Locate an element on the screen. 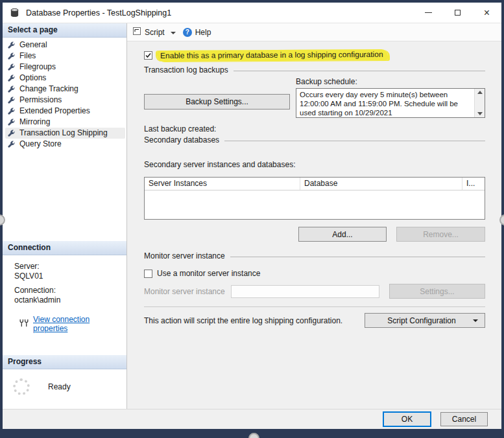 This screenshot has height=438, width=504. schedule-scrollbar is located at coordinates (479, 103).